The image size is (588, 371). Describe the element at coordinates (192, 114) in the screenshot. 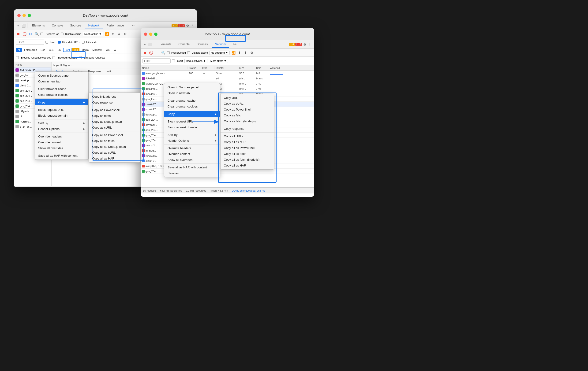

I see `menu2-copy: Copy ▶` at that location.